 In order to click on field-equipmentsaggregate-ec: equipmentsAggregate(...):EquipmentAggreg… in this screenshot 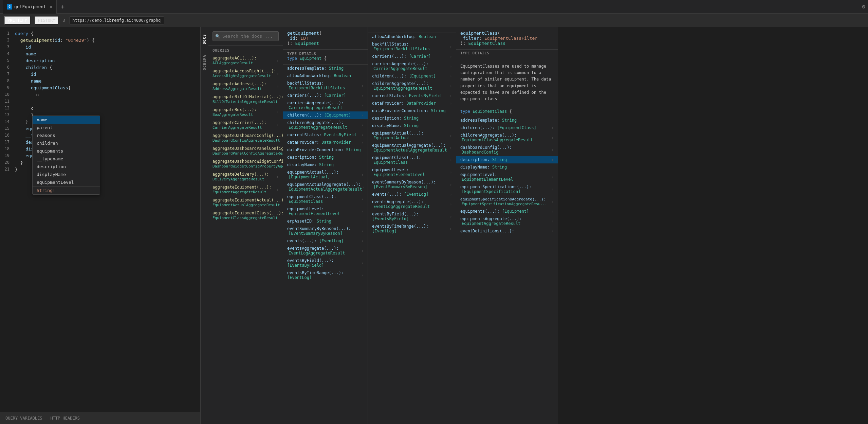, I will do `click(507, 221)`.